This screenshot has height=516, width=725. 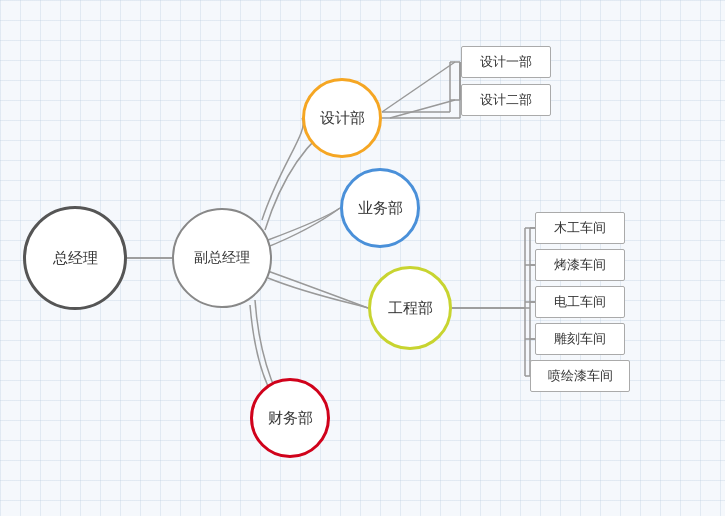 I want to click on engineering-dept-label: 工程部, so click(x=410, y=308).